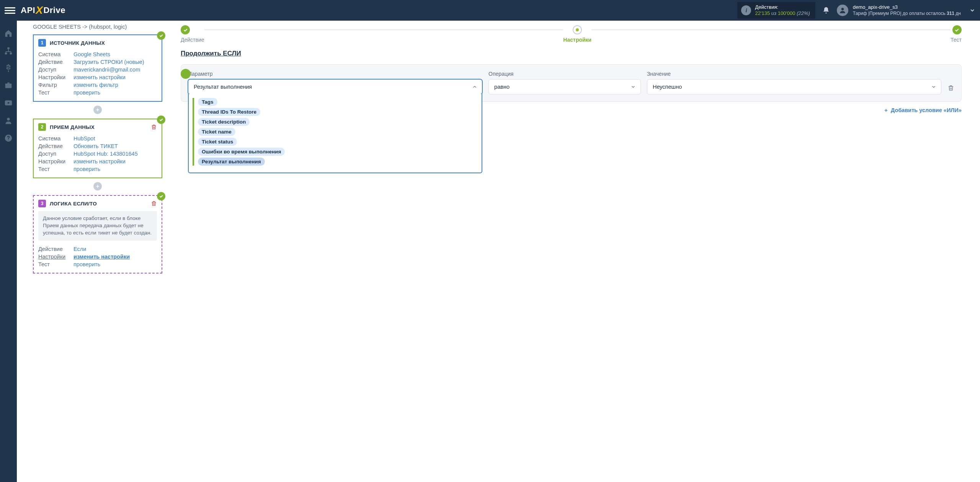 This screenshot has height=482, width=980. Describe the element at coordinates (475, 87) in the screenshot. I see `chevron-up-icon` at that location.